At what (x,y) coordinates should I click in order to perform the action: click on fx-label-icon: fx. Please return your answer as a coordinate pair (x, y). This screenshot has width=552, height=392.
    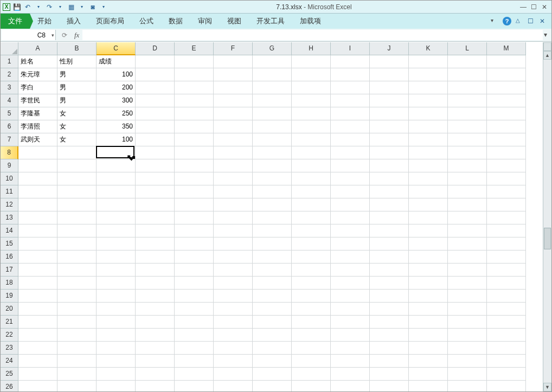
    Looking at the image, I should click on (77, 35).